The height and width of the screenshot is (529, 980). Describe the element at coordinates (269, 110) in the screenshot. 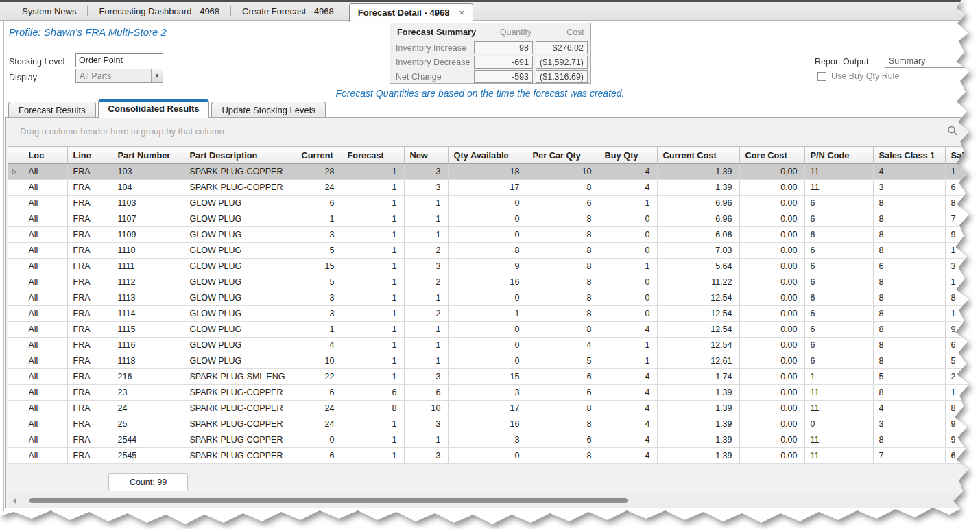

I see `tab-update-stocking-levels: Update Stocking Levels` at that location.